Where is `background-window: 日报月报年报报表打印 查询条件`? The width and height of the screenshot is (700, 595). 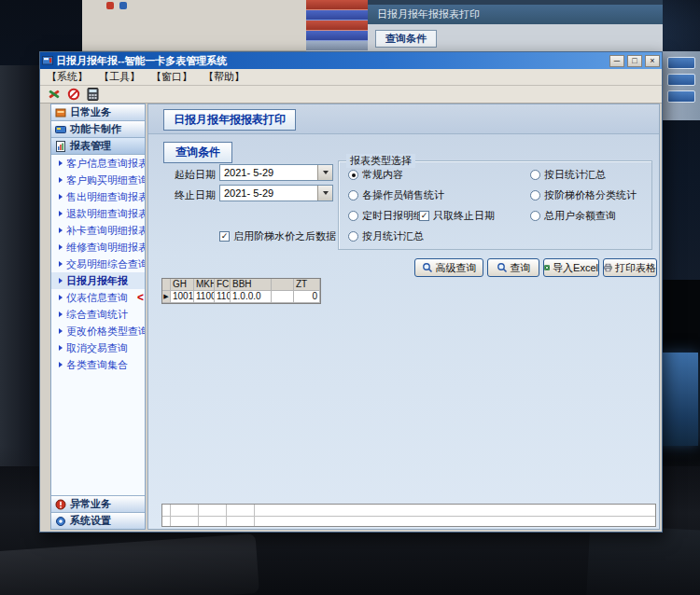 background-window: 日报月报年报报表打印 查询条件 is located at coordinates (372, 26).